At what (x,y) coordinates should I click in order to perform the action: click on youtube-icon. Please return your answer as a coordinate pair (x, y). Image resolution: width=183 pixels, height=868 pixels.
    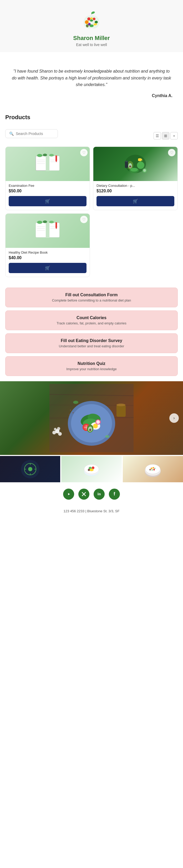
    Looking at the image, I should click on (69, 494).